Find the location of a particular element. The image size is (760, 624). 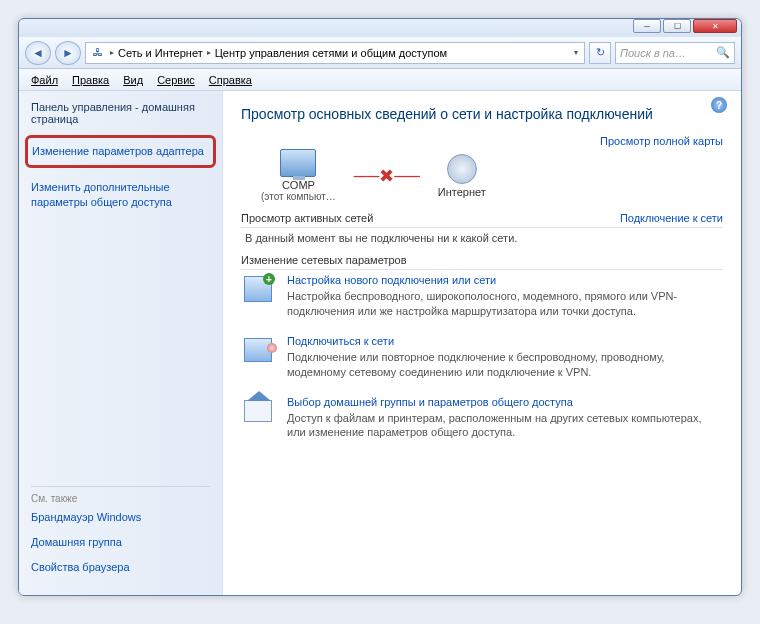

computer-icon is located at coordinates (298, 163).